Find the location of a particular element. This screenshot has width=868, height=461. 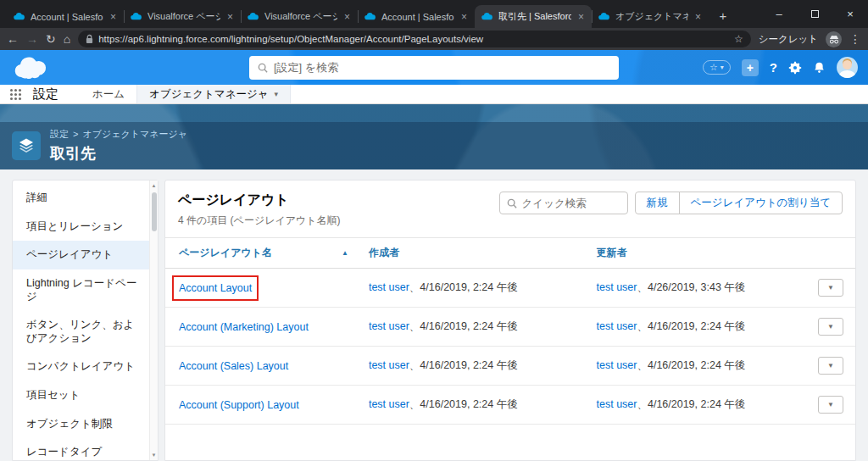

panel-button-group: 新規 ページレイアウトの割り当て is located at coordinates (739, 203).